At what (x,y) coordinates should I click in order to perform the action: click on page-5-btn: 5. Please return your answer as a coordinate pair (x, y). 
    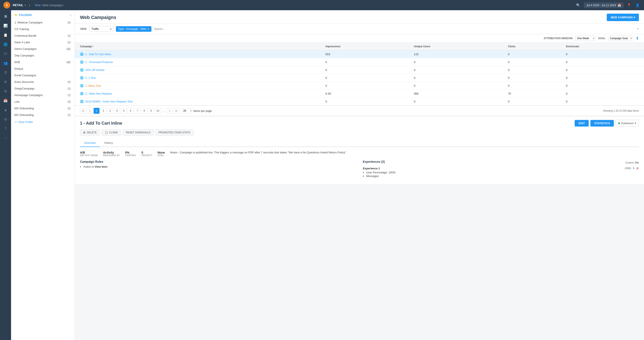
    Looking at the image, I should click on (124, 111).